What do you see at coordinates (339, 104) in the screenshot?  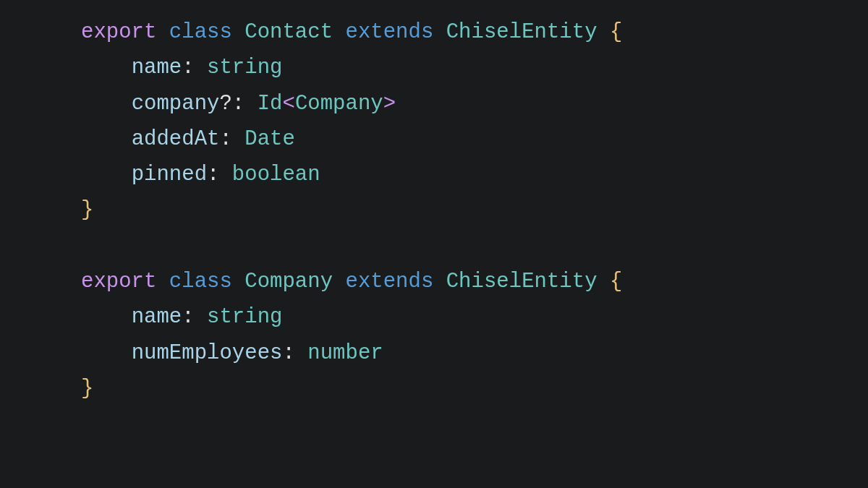 I see `generic-type: Company` at bounding box center [339, 104].